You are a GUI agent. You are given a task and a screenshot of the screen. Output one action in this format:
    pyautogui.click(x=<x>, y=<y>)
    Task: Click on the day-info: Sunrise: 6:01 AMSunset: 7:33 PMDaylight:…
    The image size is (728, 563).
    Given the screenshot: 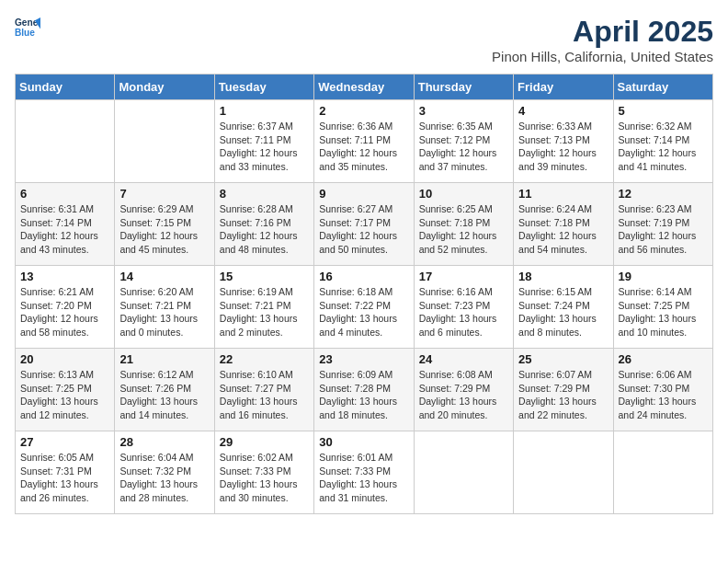 What is the action you would take?
    pyautogui.click(x=364, y=478)
    